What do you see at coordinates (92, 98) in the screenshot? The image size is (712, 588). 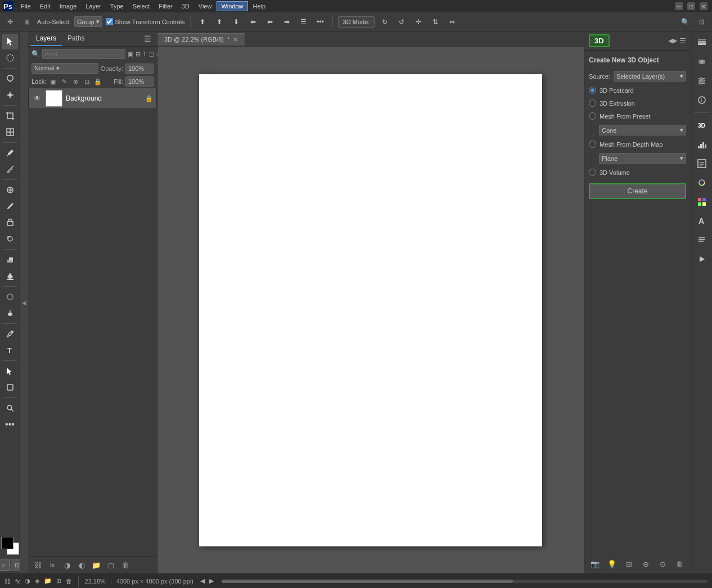 I see `layer-background: 👁 Background 🔒` at bounding box center [92, 98].